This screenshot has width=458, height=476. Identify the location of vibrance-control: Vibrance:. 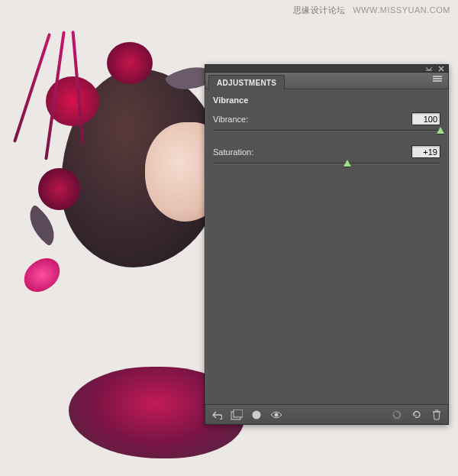
(327, 125).